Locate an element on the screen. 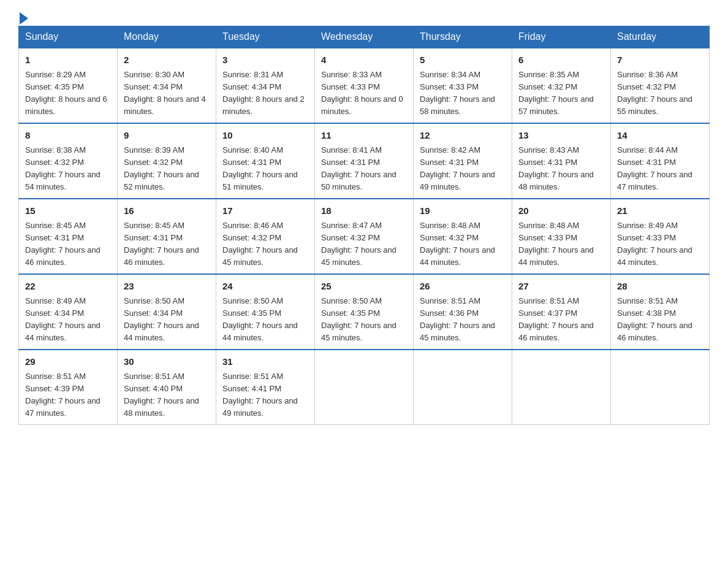 The width and height of the screenshot is (728, 563). day-number: 14 is located at coordinates (660, 136).